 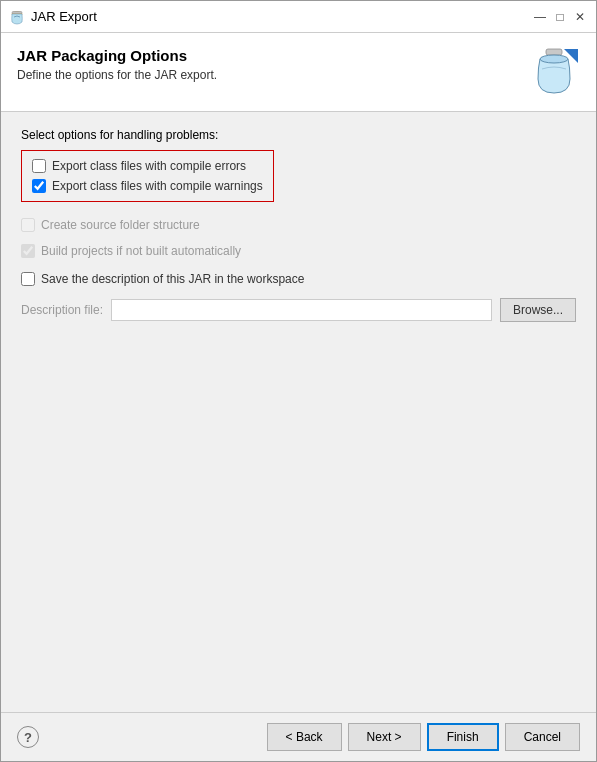 What do you see at coordinates (298, 279) in the screenshot?
I see `save-description-row: Save the description of this JAR in the …` at bounding box center [298, 279].